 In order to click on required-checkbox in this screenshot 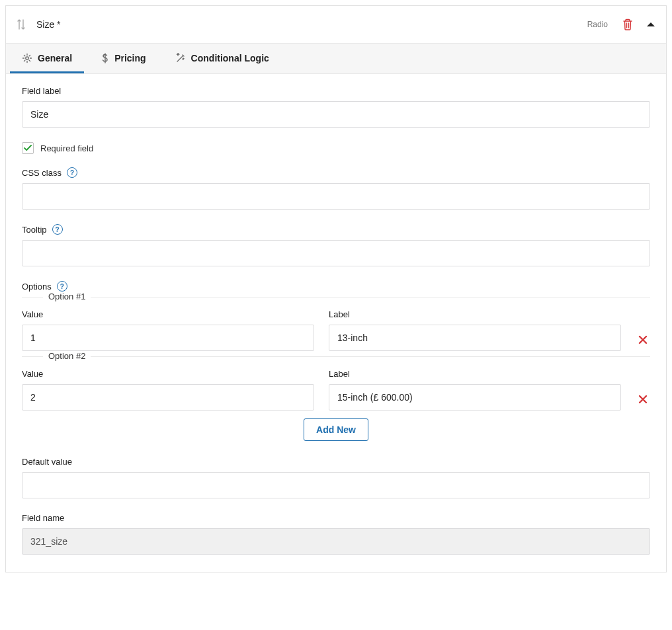, I will do `click(28, 148)`.